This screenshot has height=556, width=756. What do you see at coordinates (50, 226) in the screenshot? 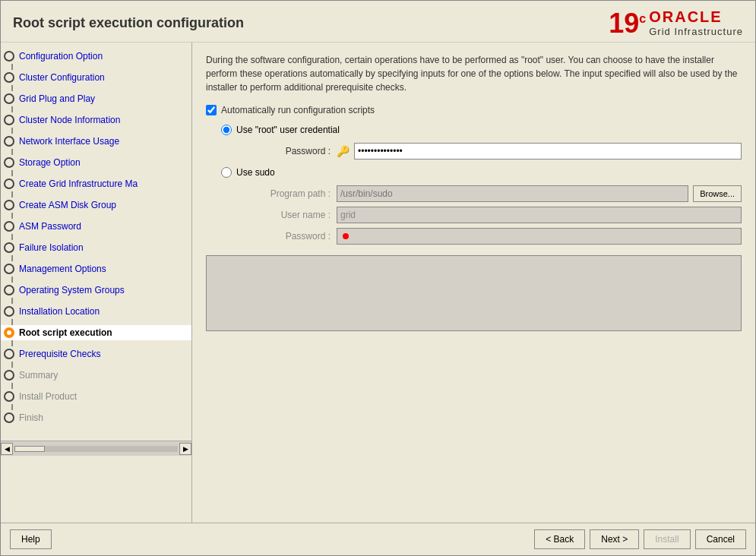
I see `sidebar-item-label: ASM Password` at bounding box center [50, 226].